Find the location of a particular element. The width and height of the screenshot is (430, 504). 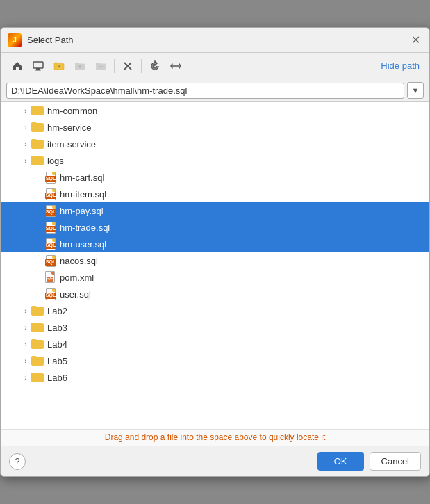

ok-button: OK is located at coordinates (340, 462).